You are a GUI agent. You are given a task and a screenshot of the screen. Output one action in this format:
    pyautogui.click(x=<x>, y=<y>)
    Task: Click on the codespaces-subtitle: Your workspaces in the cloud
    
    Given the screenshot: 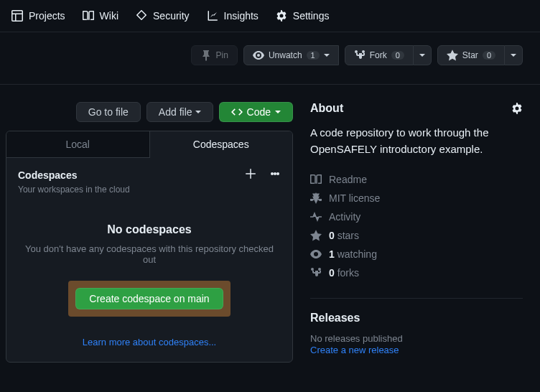 What is the action you would take?
    pyautogui.click(x=149, y=191)
    